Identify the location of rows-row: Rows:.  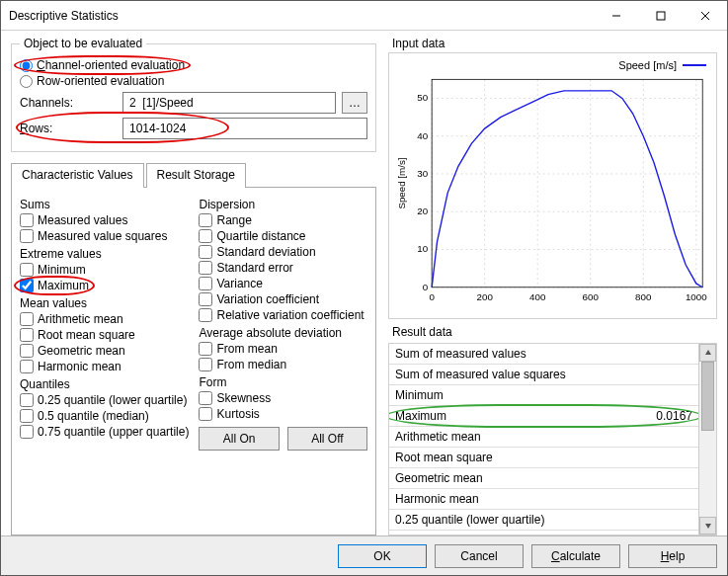
(194, 128).